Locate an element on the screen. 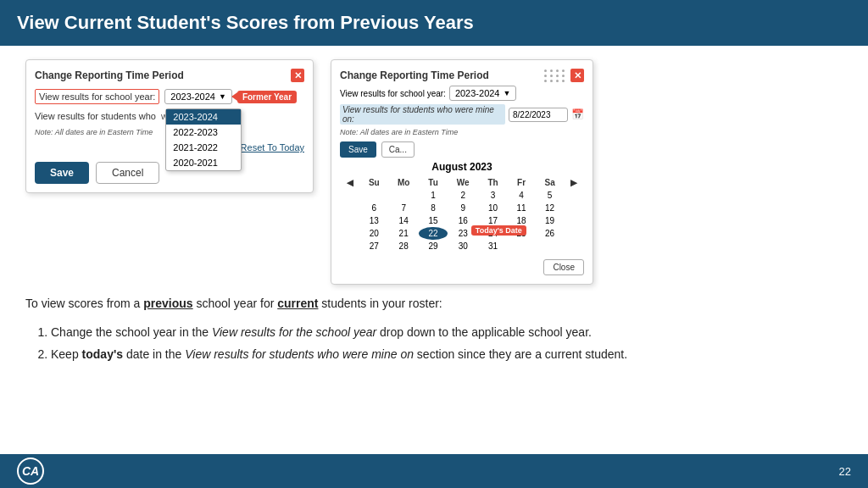 The width and height of the screenshot is (868, 488). cal-week-1: 1 2 3 4 5 is located at coordinates (462, 195).